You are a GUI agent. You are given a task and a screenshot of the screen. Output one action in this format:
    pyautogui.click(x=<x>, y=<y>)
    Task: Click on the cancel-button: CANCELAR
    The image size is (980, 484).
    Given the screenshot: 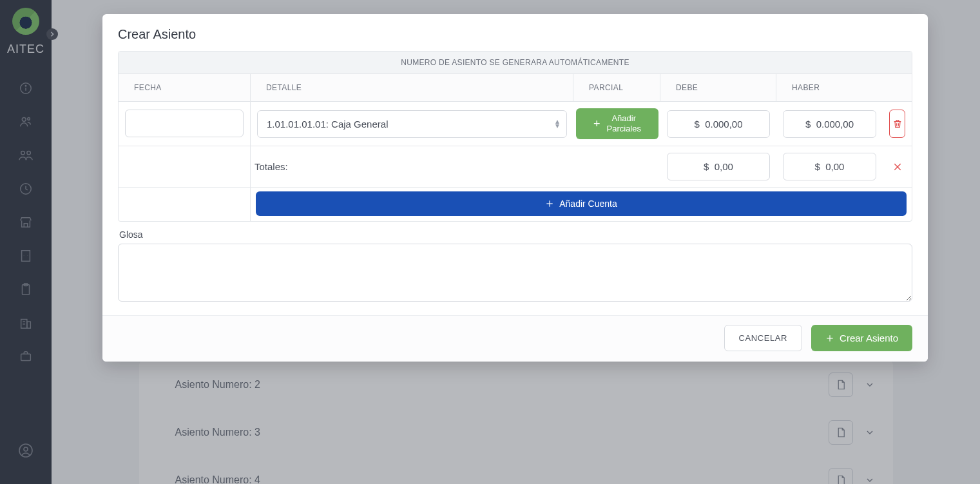 What is the action you would take?
    pyautogui.click(x=764, y=338)
    